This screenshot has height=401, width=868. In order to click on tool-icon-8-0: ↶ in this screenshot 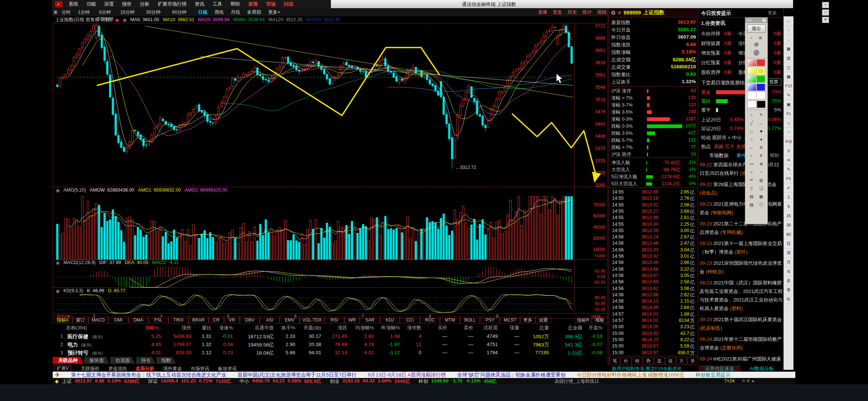, I will do `click(752, 180)`.